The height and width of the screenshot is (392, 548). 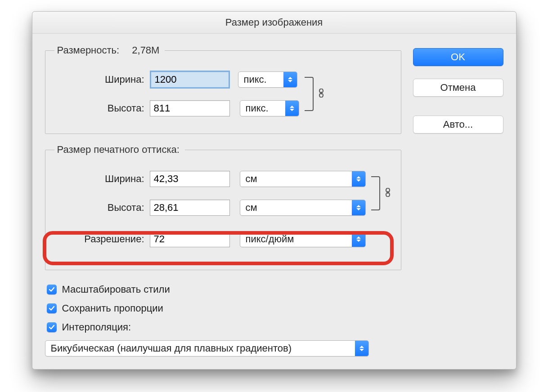 What do you see at coordinates (270, 108) in the screenshot?
I see `pixel-height-unit-select: пикс.` at bounding box center [270, 108].